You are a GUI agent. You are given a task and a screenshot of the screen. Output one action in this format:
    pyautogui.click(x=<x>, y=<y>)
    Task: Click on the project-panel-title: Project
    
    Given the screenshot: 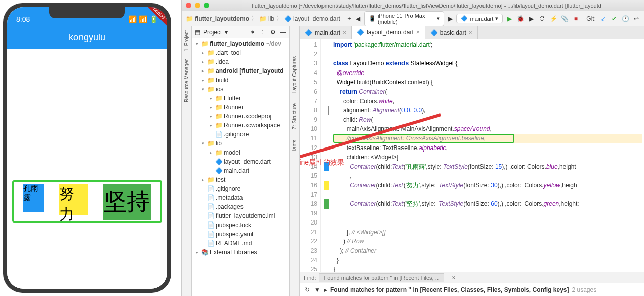 What is the action you would take?
    pyautogui.click(x=212, y=32)
    